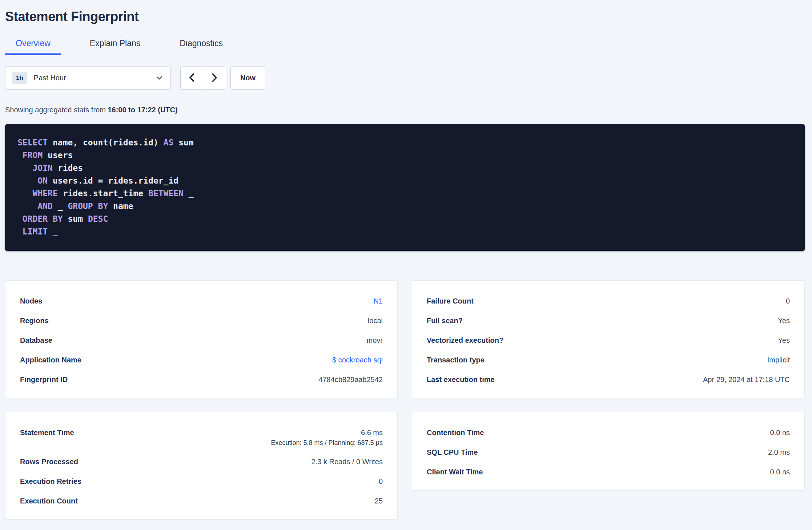 The width and height of the screenshot is (812, 530). What do you see at coordinates (43, 181) in the screenshot?
I see `sql-keyword: ON` at bounding box center [43, 181].